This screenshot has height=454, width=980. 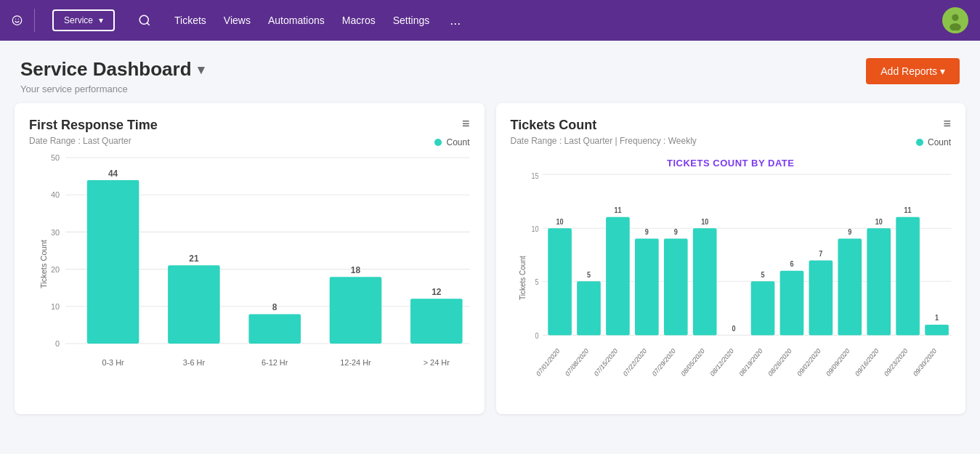 I want to click on svg-text: 1, so click(x=937, y=318).